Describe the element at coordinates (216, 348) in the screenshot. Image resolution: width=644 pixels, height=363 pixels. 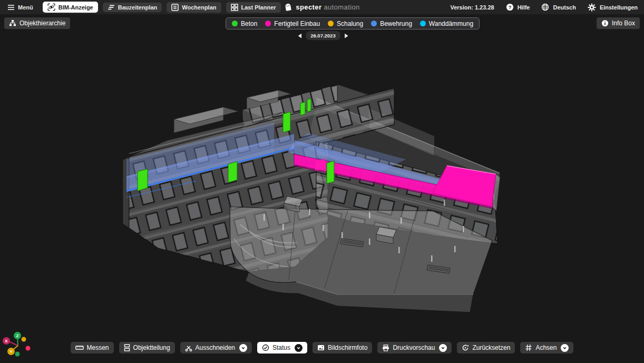
I see `cut-button: Ausschneiden` at that location.